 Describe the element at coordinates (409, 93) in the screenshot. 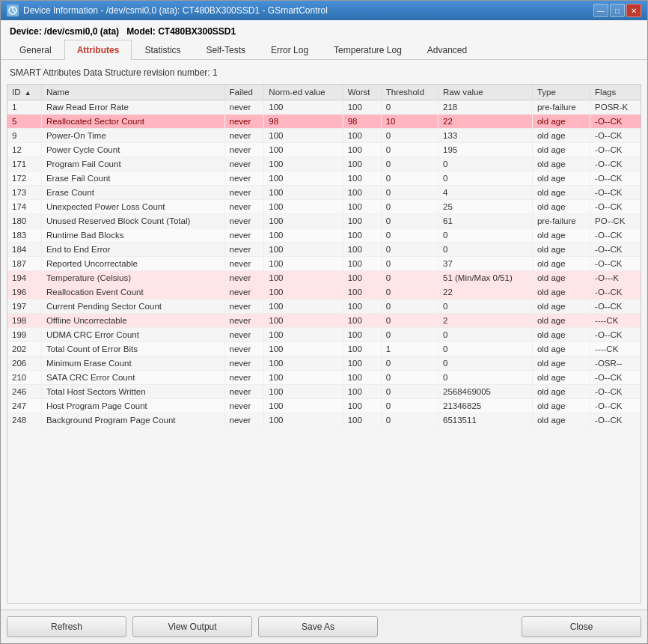

I see `col-header-threshold: Threshold` at that location.